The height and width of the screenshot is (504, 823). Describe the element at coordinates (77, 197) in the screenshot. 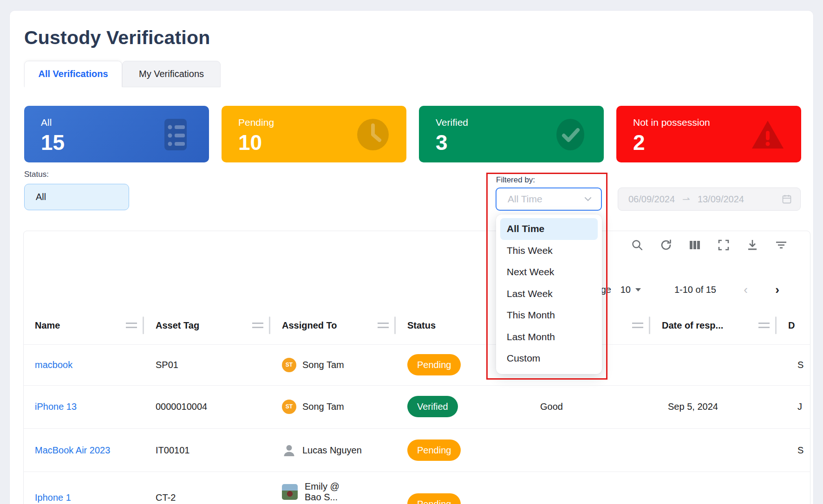

I see `status-filter-select: All` at that location.